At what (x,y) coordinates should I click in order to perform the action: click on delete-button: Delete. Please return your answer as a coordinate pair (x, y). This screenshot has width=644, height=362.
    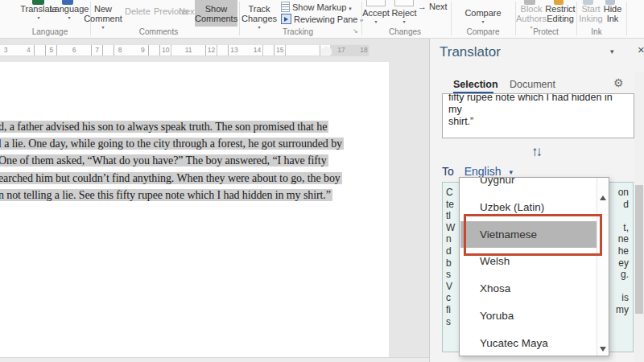
    Looking at the image, I should click on (138, 11).